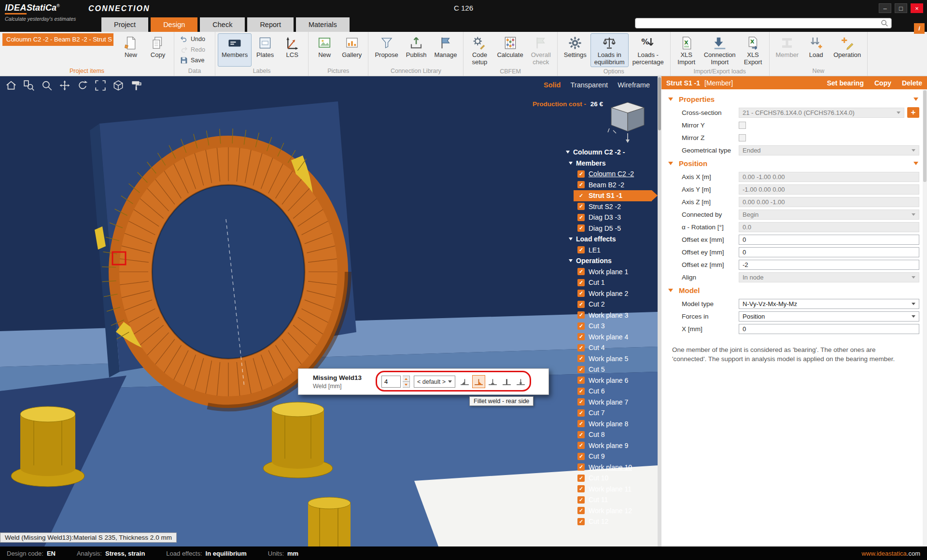  What do you see at coordinates (608, 261) in the screenshot?
I see `tree-section-operations: Operations` at bounding box center [608, 261].